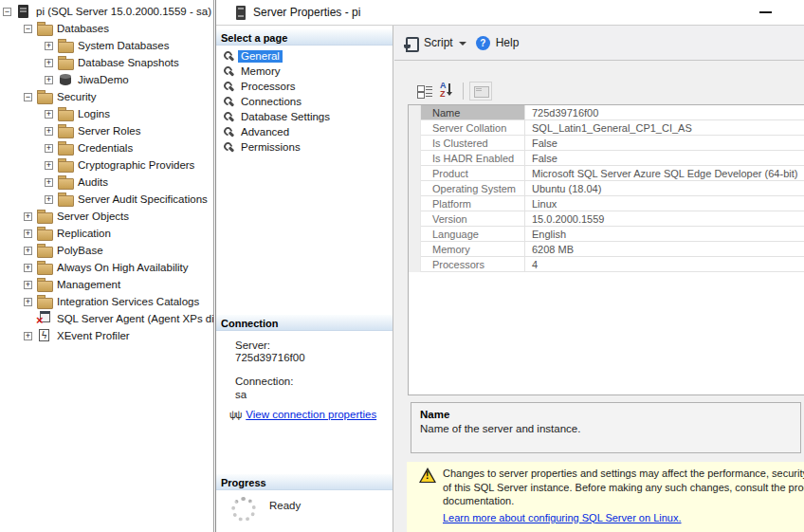 This screenshot has width=804, height=532. I want to click on tree-item-sql-server-agent: × SQL Server Agent (Agent XPs disa, so click(106, 319).